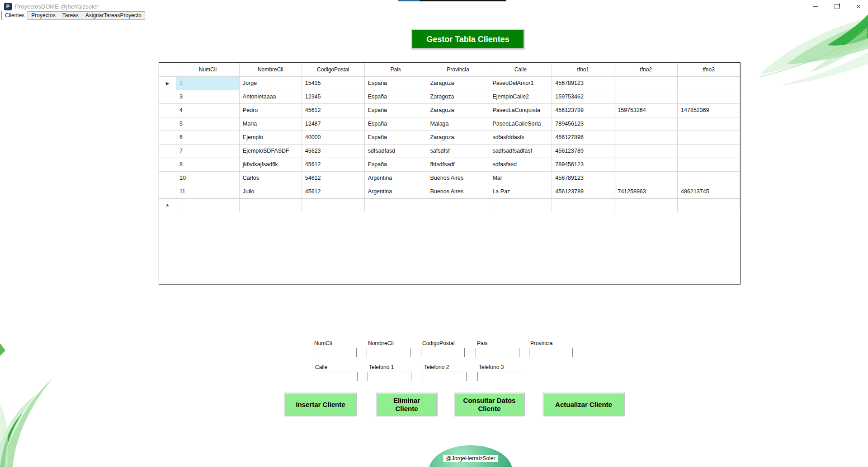 The image size is (868, 467). What do you see at coordinates (499, 377) in the screenshot?
I see `telefono-3-input` at bounding box center [499, 377].